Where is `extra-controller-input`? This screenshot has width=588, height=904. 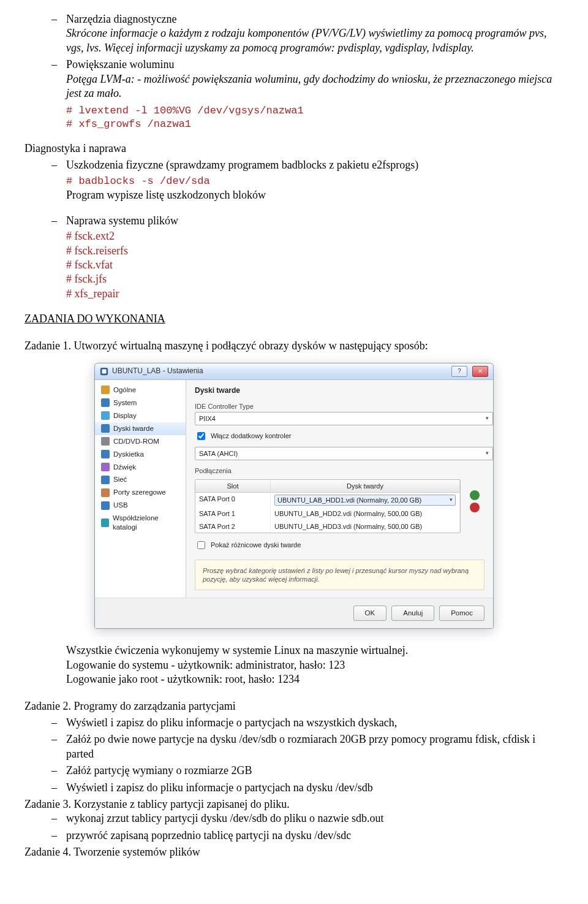 extra-controller-input is located at coordinates (201, 436).